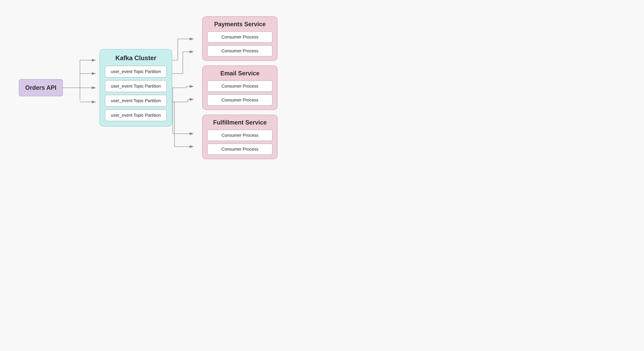 The height and width of the screenshot is (351, 644). I want to click on payments-service-title: Payments Service, so click(240, 24).